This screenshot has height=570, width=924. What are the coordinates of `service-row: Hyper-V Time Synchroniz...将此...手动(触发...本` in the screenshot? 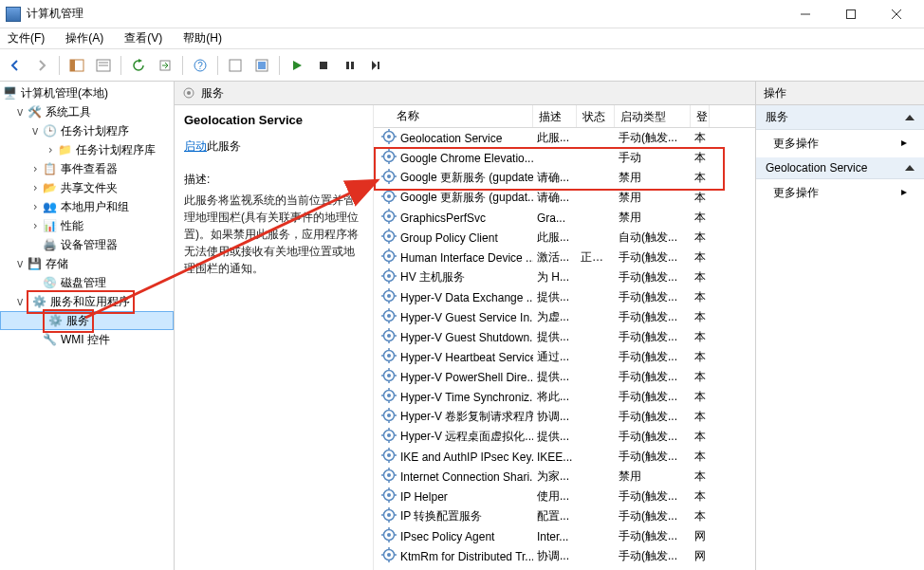 It's located at (564, 396).